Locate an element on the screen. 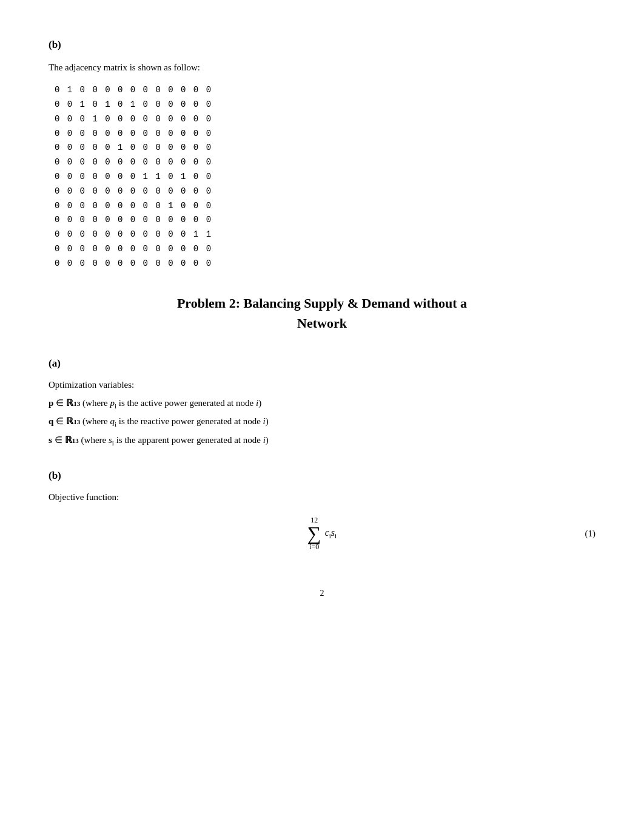 This screenshot has width=644, height=835. formula-container: 12 ∑ i=0 cisi (1) is located at coordinates (322, 533).